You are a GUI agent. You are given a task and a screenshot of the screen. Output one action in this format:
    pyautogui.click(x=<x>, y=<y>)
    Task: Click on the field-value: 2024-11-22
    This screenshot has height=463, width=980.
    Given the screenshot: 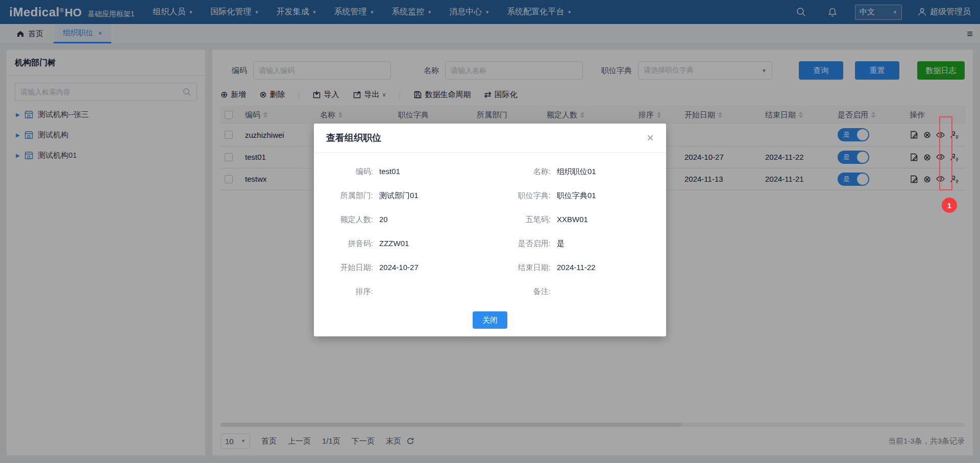 What is the action you would take?
    pyautogui.click(x=602, y=267)
    